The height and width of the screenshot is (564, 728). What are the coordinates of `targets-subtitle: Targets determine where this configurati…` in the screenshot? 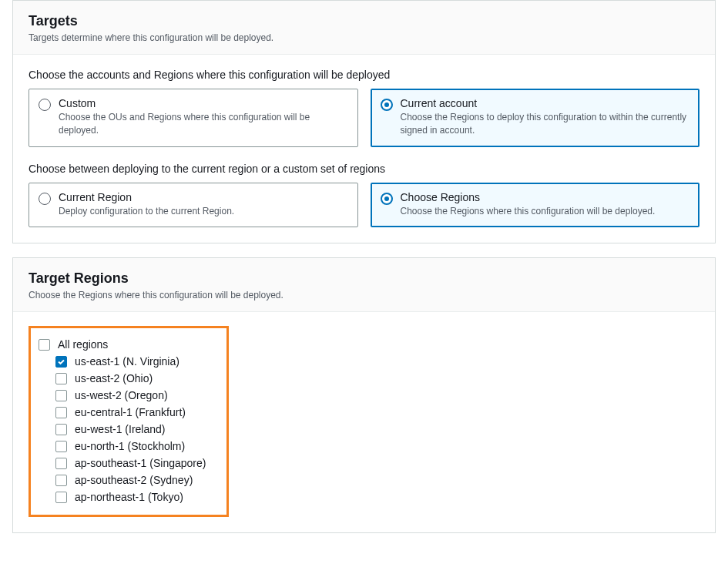 It's located at (364, 38).